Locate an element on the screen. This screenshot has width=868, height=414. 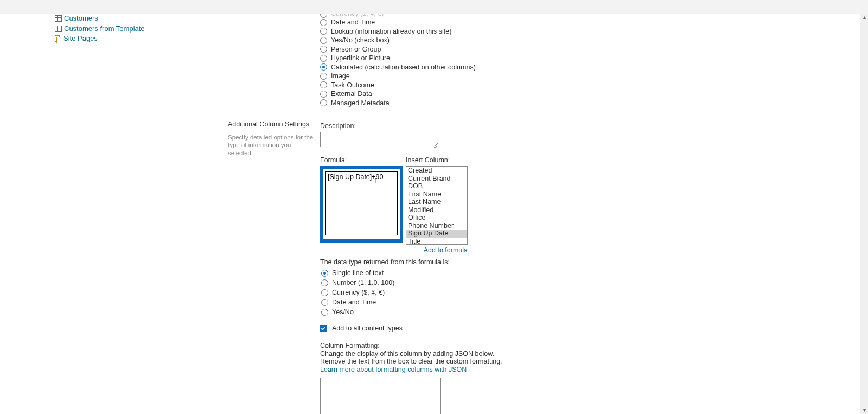
radio-label: Yes/No is located at coordinates (343, 313).